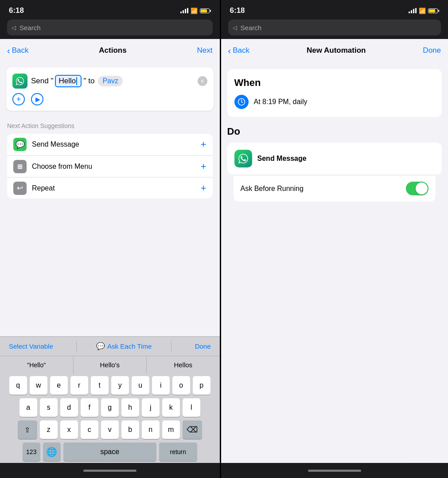 The width and height of the screenshot is (448, 478). Describe the element at coordinates (110, 144) in the screenshot. I see `suggestion-send-message: 💬 Send Message +` at that location.